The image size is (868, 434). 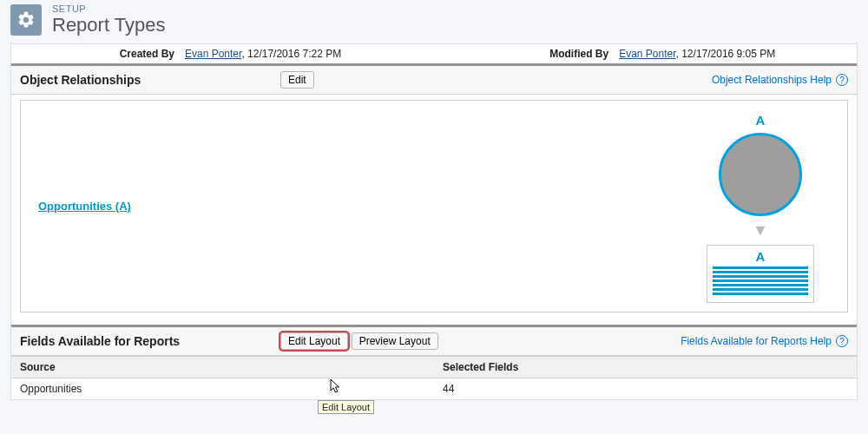 I want to click on edit-layout-button: Edit Layout, so click(x=314, y=341).